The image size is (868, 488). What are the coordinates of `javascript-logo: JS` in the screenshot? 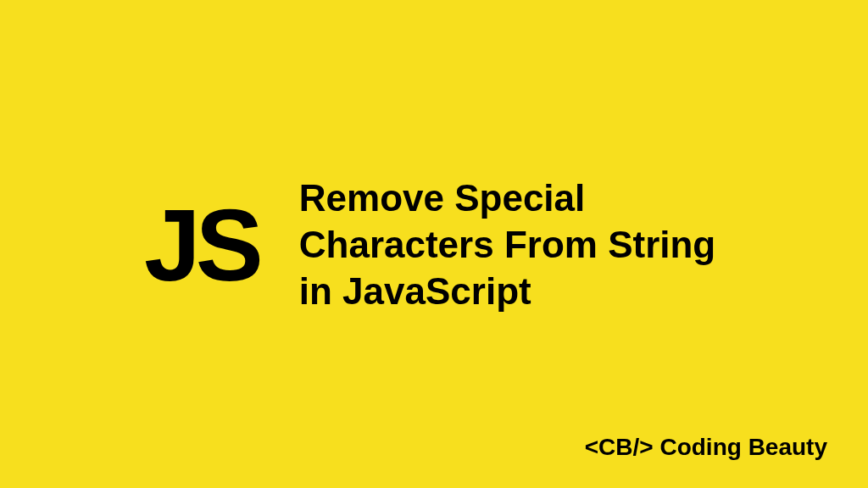 It's located at (202, 244).